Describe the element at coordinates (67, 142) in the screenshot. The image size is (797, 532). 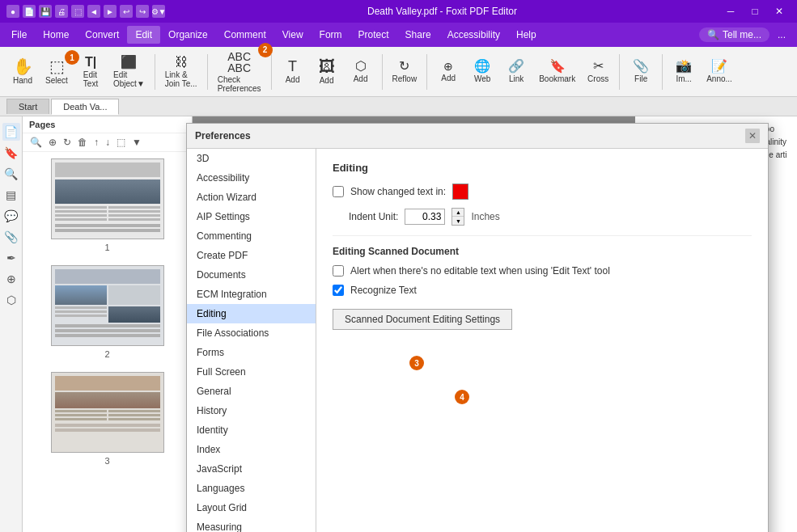
I see `pages-rotate-icon: ↻` at that location.